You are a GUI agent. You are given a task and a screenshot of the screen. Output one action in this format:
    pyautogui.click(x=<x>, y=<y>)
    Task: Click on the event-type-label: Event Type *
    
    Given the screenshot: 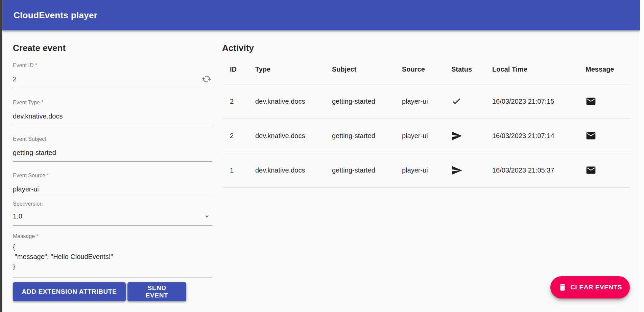 What is the action you would take?
    pyautogui.click(x=113, y=103)
    